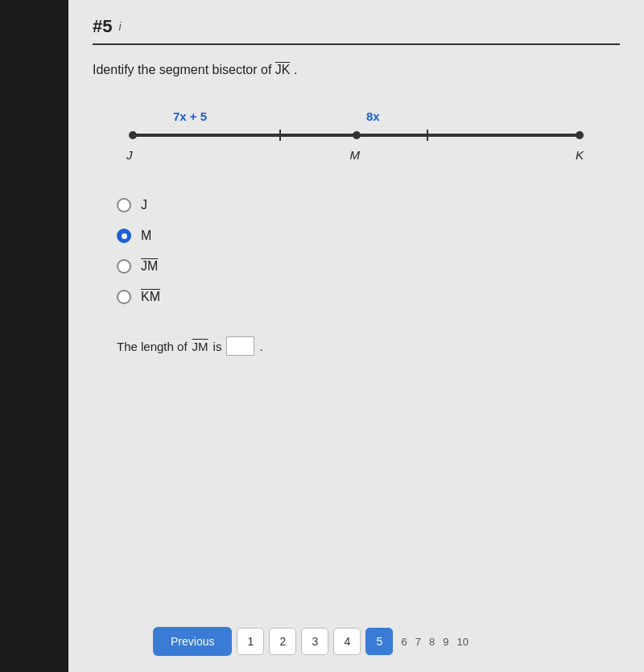  What do you see at coordinates (356, 31) in the screenshot?
I see `question-header: #5 i` at bounding box center [356, 31].